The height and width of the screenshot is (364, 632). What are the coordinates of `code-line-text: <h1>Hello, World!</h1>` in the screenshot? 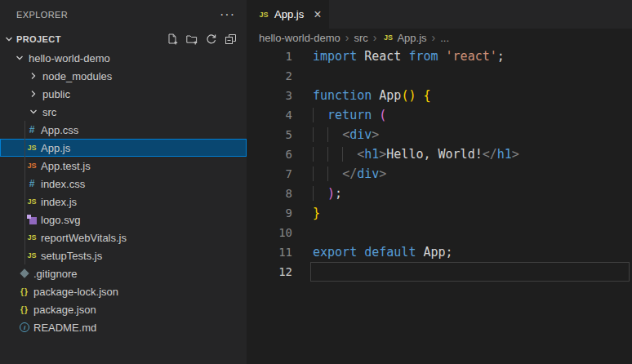 It's located at (470, 154).